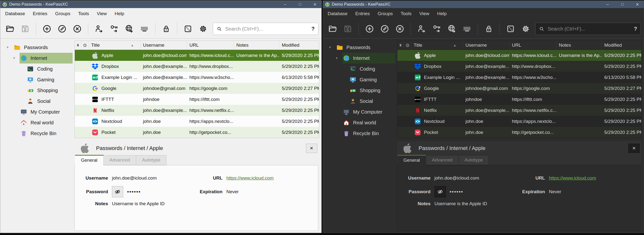 The width and height of the screenshot is (644, 235). What do you see at coordinates (442, 14) in the screenshot?
I see `menu-help: Help` at bounding box center [442, 14].